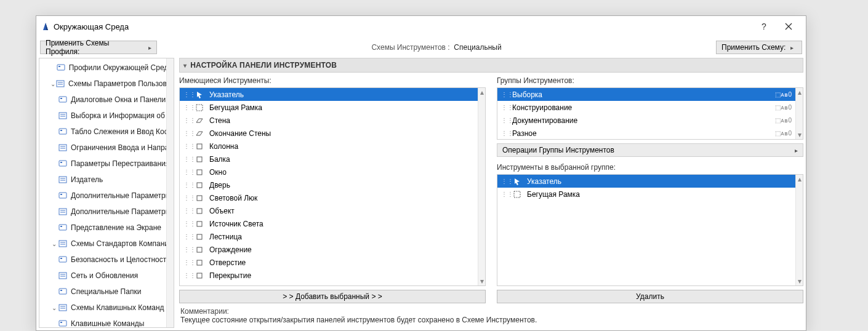 This screenshot has height=331, width=868. I want to click on group-tool-row: ⋮⋮Указатель, so click(650, 181).